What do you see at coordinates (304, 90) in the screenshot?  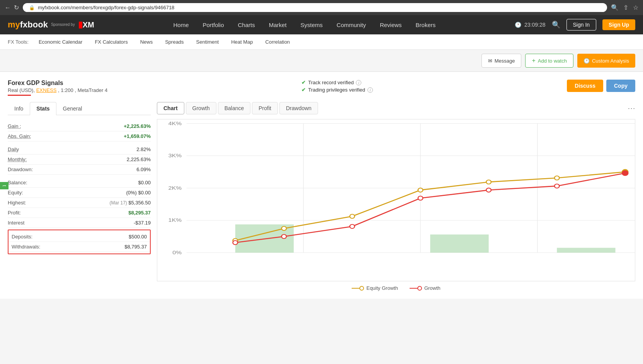 I see `check-icon-2: ✔` at bounding box center [304, 90].